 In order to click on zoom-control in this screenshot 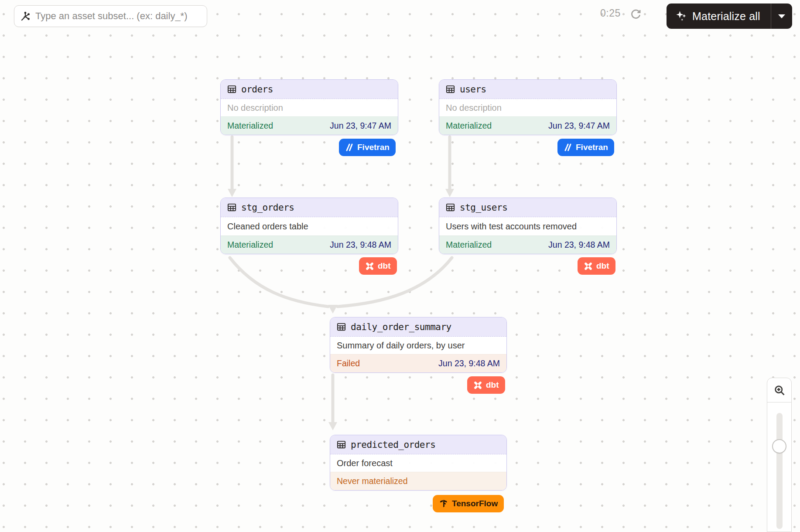, I will do `click(779, 455)`.